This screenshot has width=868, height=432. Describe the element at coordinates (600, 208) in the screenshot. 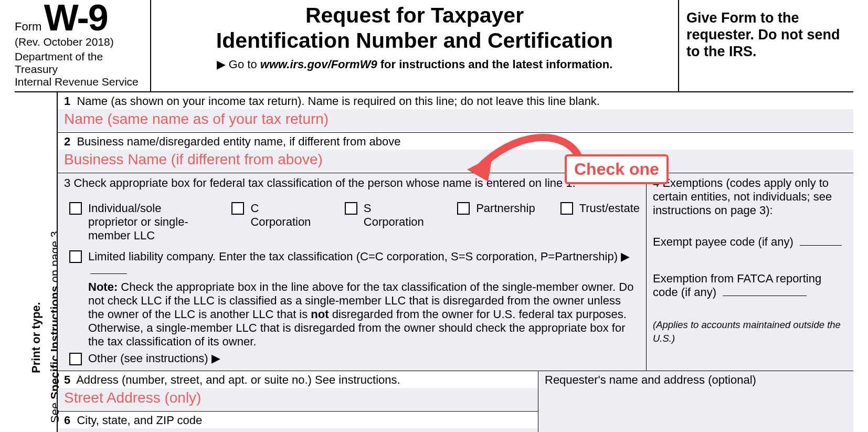

I see `checkbox-trust-estate: Trust/estate` at that location.